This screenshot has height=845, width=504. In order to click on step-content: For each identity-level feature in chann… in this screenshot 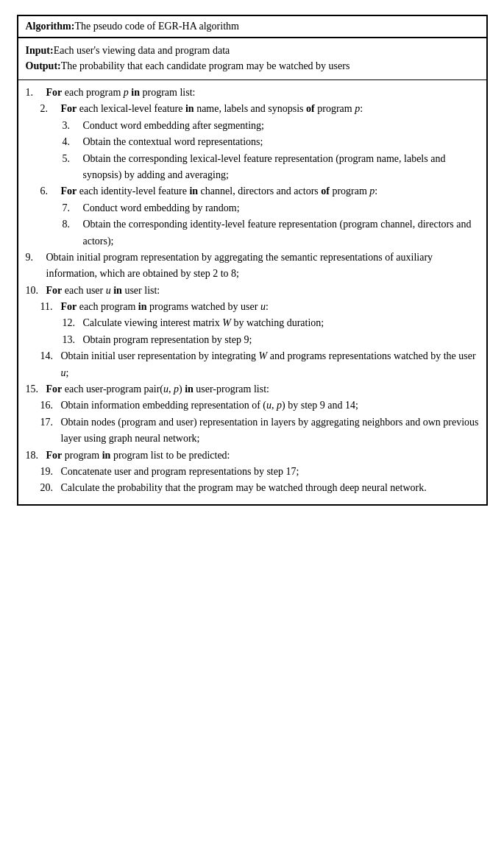, I will do `click(270, 191)`.